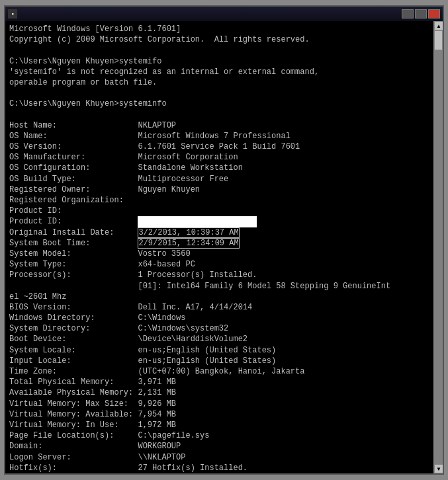 The width and height of the screenshot is (448, 480). What do you see at coordinates (14, 14) in the screenshot?
I see `titlebar-left: ▪` at bounding box center [14, 14].